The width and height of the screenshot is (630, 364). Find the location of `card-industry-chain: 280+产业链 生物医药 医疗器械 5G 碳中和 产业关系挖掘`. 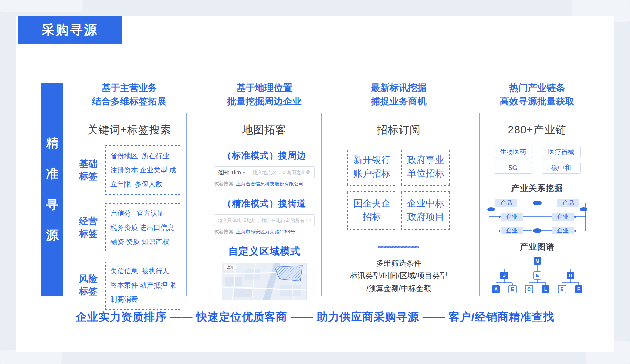

card-industry-chain: 280+产业链 生物医药 医疗器械 5G 碳中和 产业关系挖掘 is located at coordinates (537, 204).